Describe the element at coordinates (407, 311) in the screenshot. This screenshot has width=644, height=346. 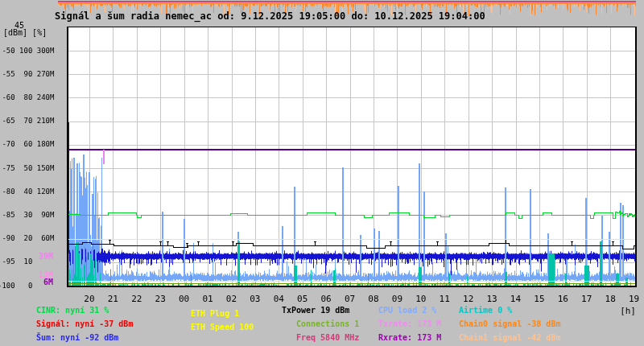
I see `legend-cpu: CPU load 2 %` at that location.